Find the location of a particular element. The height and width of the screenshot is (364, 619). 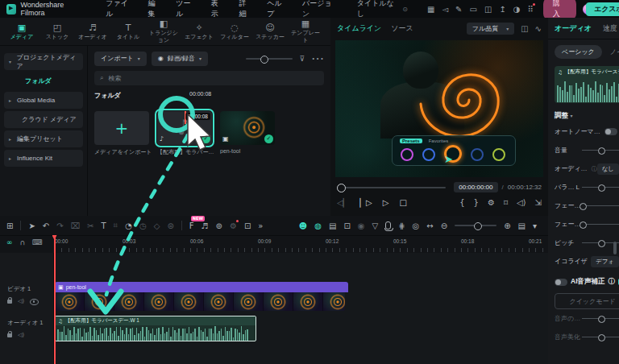

fullscreen-icon: ⇲ is located at coordinates (538, 203).